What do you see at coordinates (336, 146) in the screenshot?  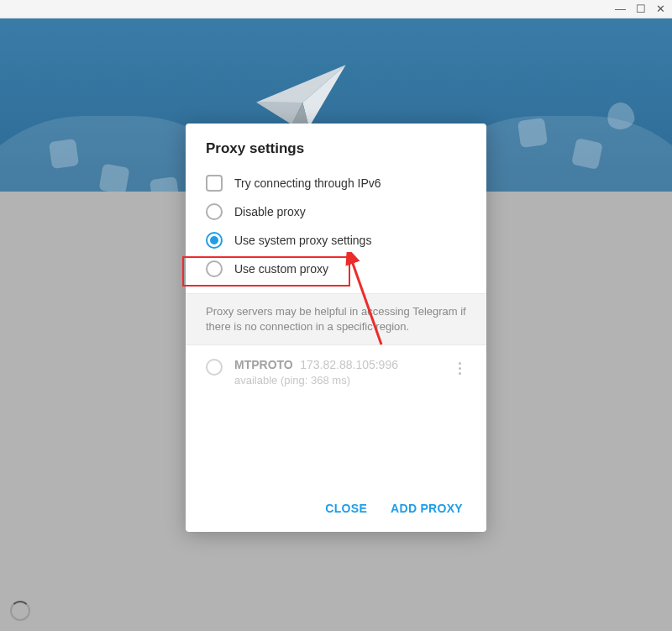 I see `dialog-title: Proxy settings` at bounding box center [336, 146].